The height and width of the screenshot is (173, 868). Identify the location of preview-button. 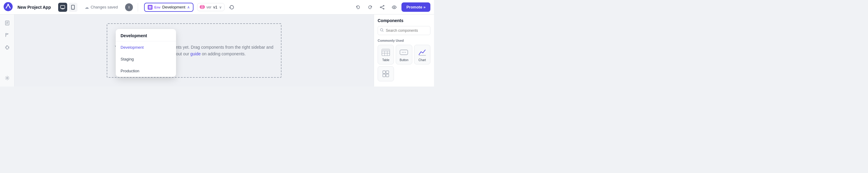
(394, 7).